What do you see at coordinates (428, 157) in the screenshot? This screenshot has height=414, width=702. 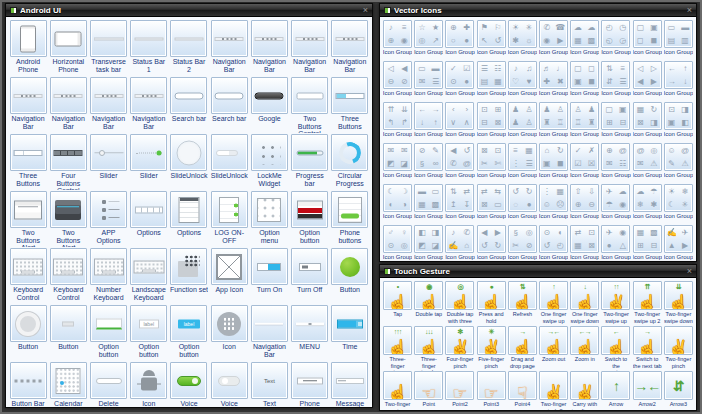 I see `icon-group-thumbnail: ⊘✎§∞` at bounding box center [428, 157].